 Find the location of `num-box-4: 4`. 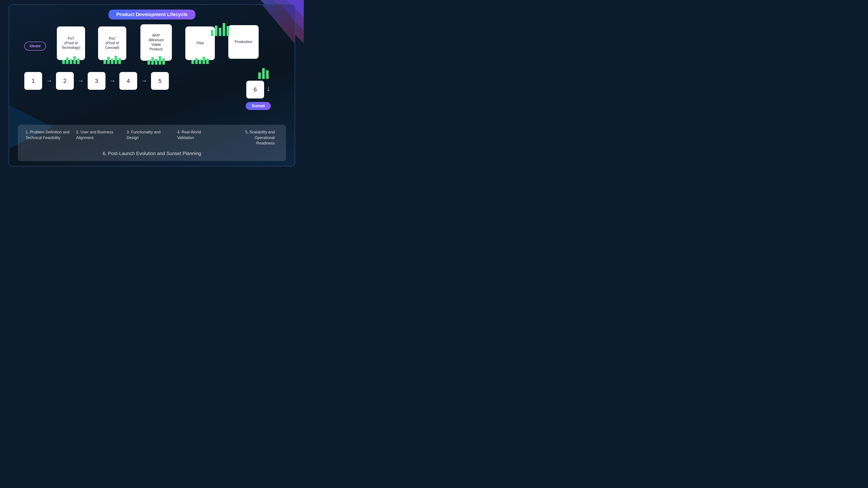

num-box-4: 4 is located at coordinates (128, 81).